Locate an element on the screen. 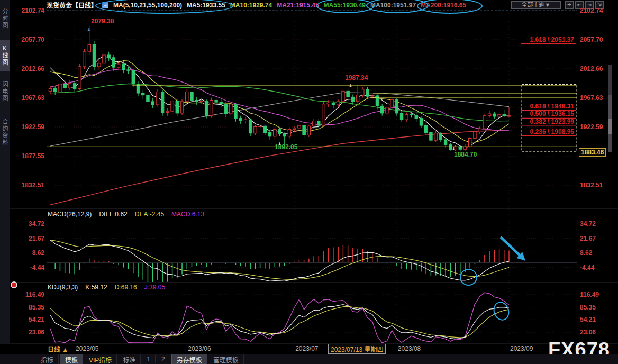 The height and width of the screenshot is (364, 618). macd-axis-label-right: -4.44 is located at coordinates (587, 268).